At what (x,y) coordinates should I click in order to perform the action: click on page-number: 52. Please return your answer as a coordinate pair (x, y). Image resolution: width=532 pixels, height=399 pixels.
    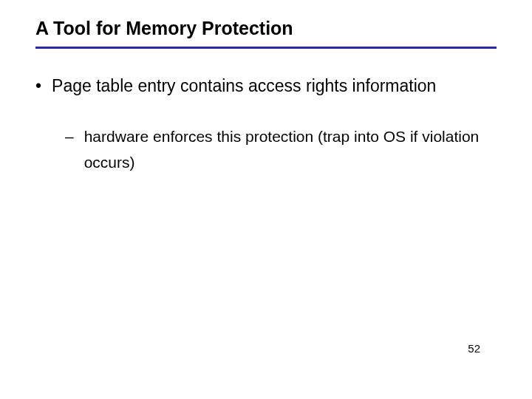
    Looking at the image, I should click on (474, 349).